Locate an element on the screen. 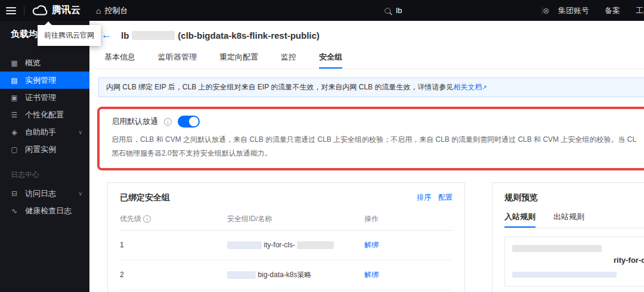 This screenshot has height=292, width=644. sidebar-item-label: 自助助手 is located at coordinates (41, 132).